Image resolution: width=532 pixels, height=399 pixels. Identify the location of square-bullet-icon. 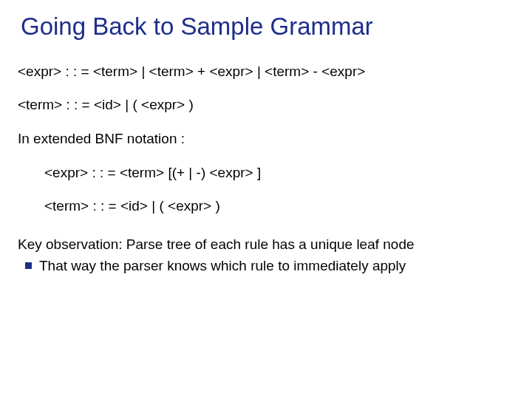
(28, 266).